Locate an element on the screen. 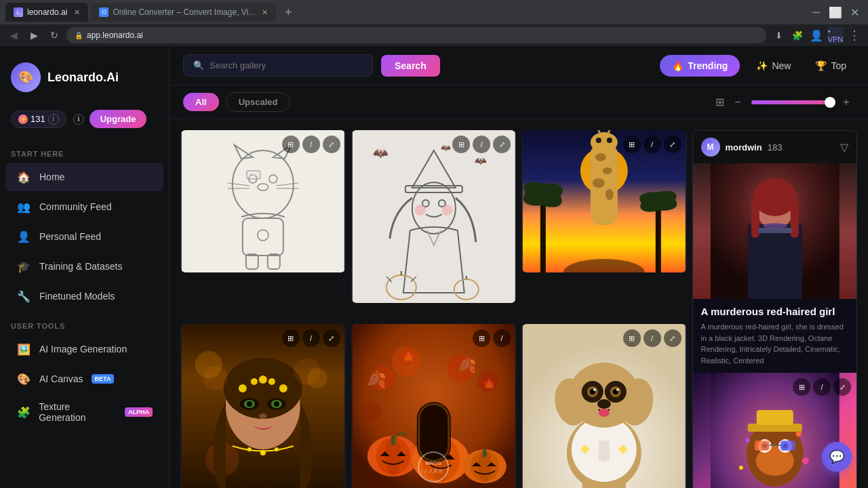 This screenshot has height=488, width=868. sidebar-item-training: 🎓 Training & Datasets is located at coordinates (84, 266).